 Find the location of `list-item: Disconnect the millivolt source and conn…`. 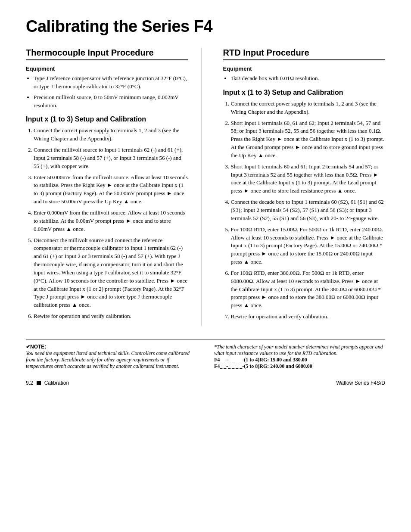

list-item: Disconnect the millivolt source and conn… is located at coordinates (111, 273).